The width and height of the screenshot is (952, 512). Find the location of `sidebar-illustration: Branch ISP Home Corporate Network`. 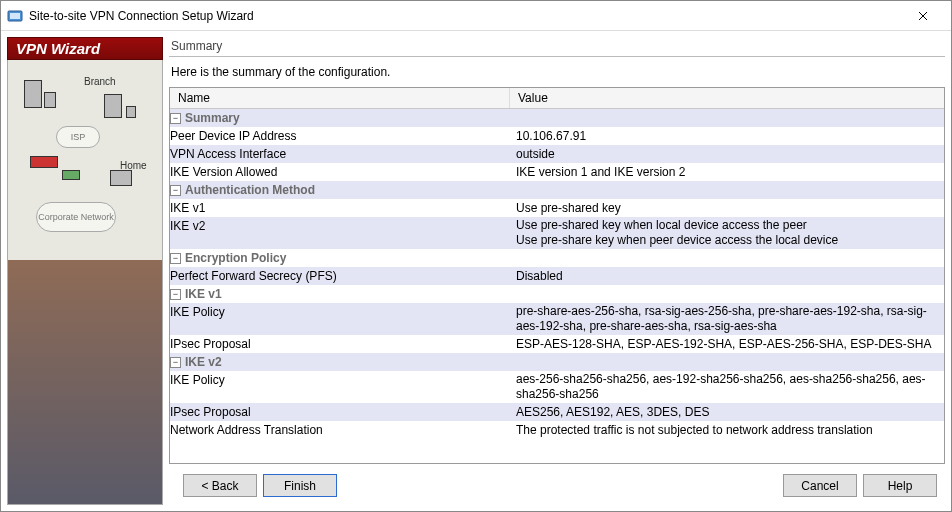

sidebar-illustration: Branch ISP Home Corporate Network is located at coordinates (85, 282).